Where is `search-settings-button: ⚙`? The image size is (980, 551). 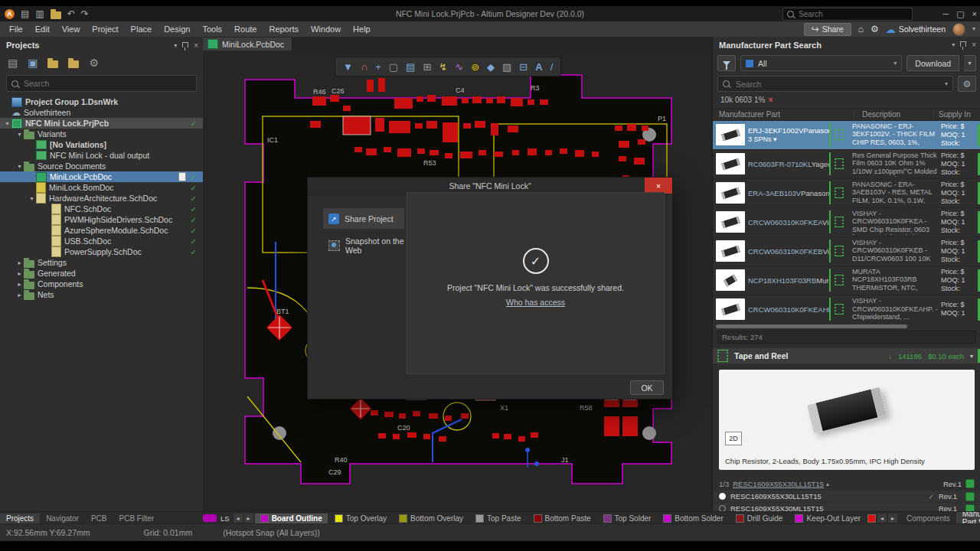
search-settings-button: ⚙ is located at coordinates (967, 84).